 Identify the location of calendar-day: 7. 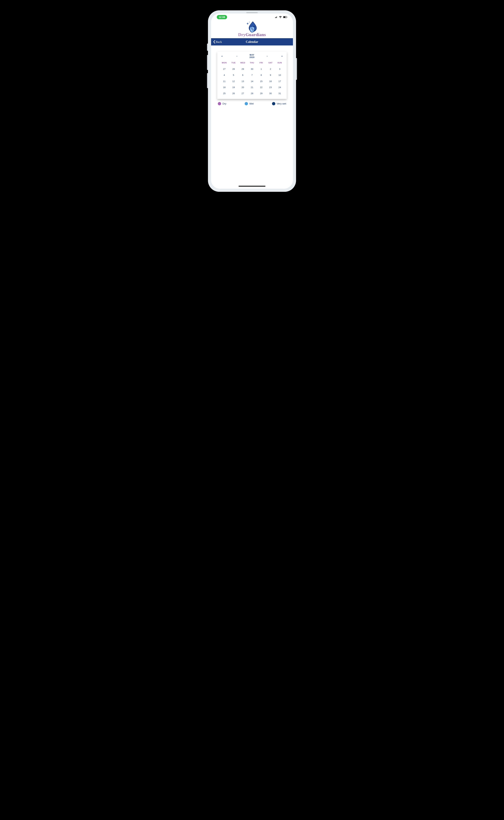
(252, 75).